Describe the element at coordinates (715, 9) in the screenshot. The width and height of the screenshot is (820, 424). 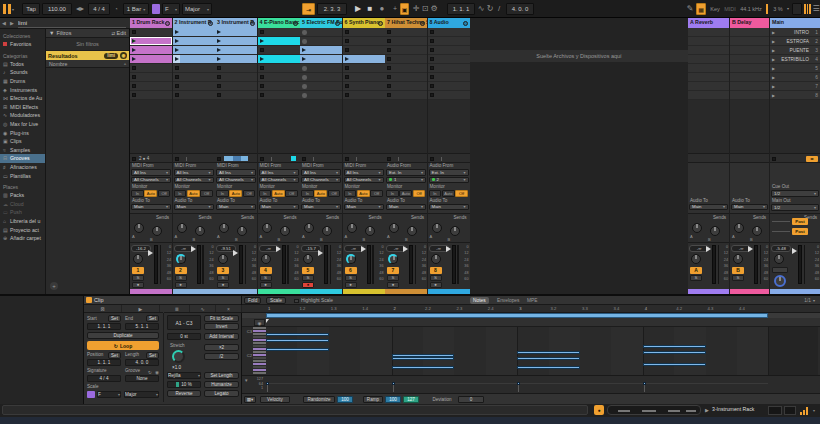
I see `key-map-button: Key` at that location.